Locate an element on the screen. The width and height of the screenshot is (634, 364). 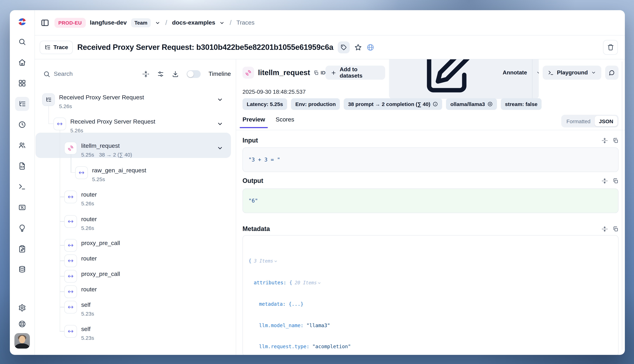
annotate-button-group: Annotate is located at coordinates (464, 79).